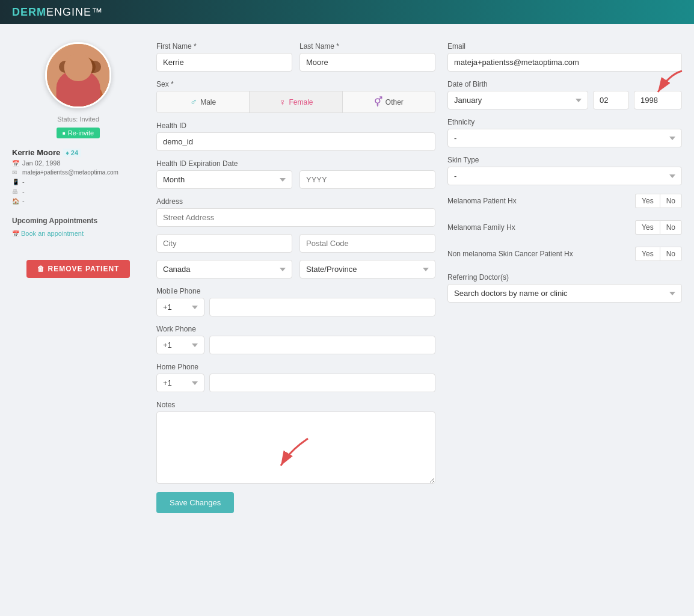 Image resolution: width=694 pixels, height=616 pixels. Describe the element at coordinates (671, 201) in the screenshot. I see `melanoma-patient-no: No` at that location.